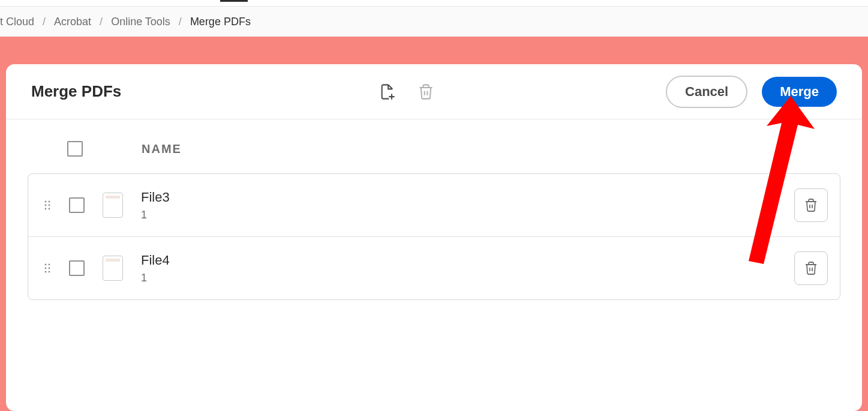 Image resolution: width=868 pixels, height=411 pixels. What do you see at coordinates (458, 205) in the screenshot?
I see `file-info: File3 1` at bounding box center [458, 205].